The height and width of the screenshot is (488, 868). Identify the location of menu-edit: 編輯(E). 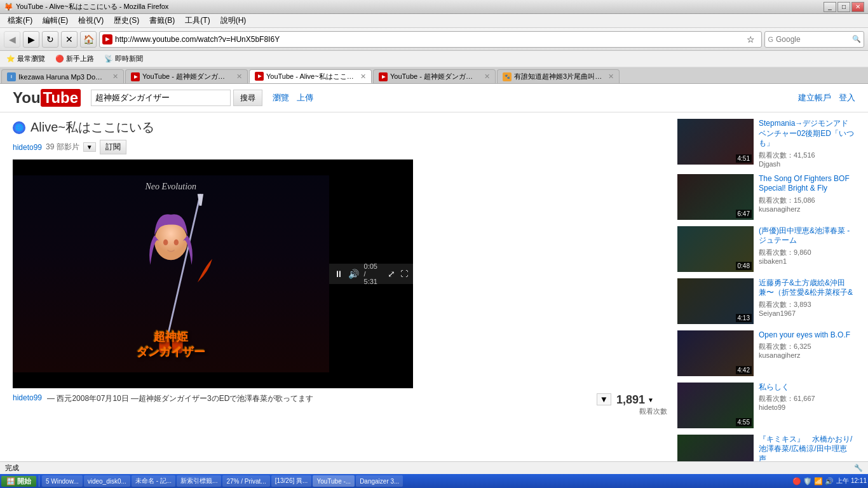
(55, 20).